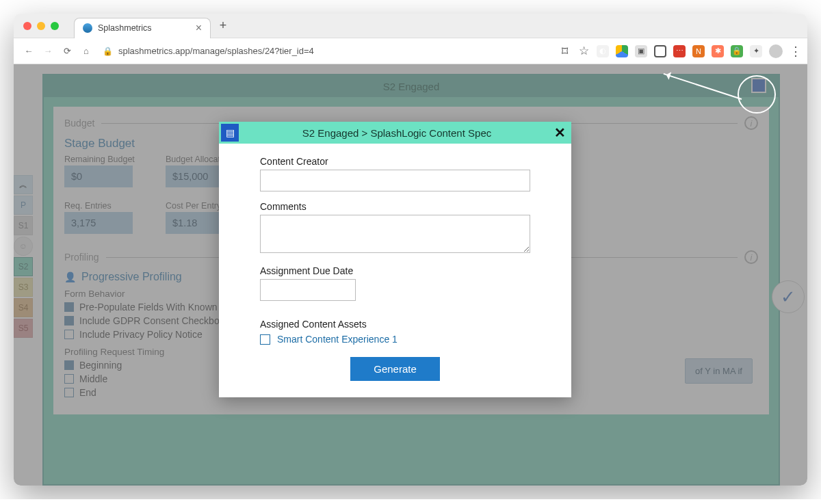  What do you see at coordinates (395, 181) in the screenshot?
I see `content-creator-input` at bounding box center [395, 181].